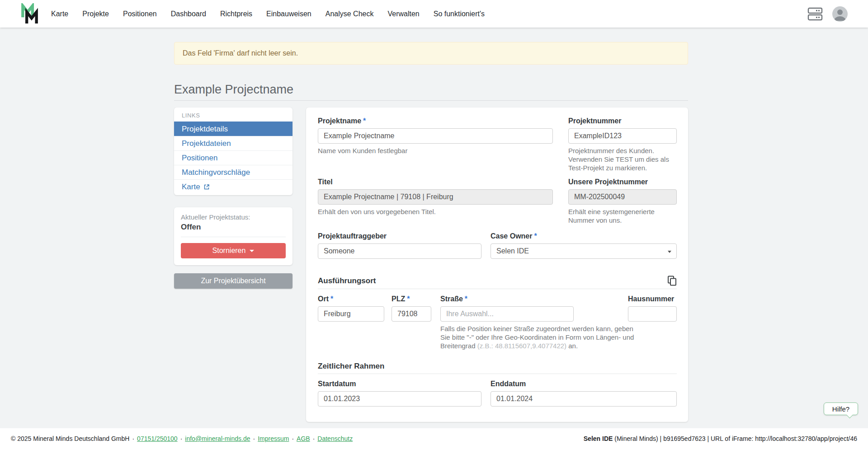 This screenshot has width=868, height=449. Describe the element at coordinates (233, 281) in the screenshot. I see `zur-projektuebersicht-button: Zur Projektübersicht` at that location.